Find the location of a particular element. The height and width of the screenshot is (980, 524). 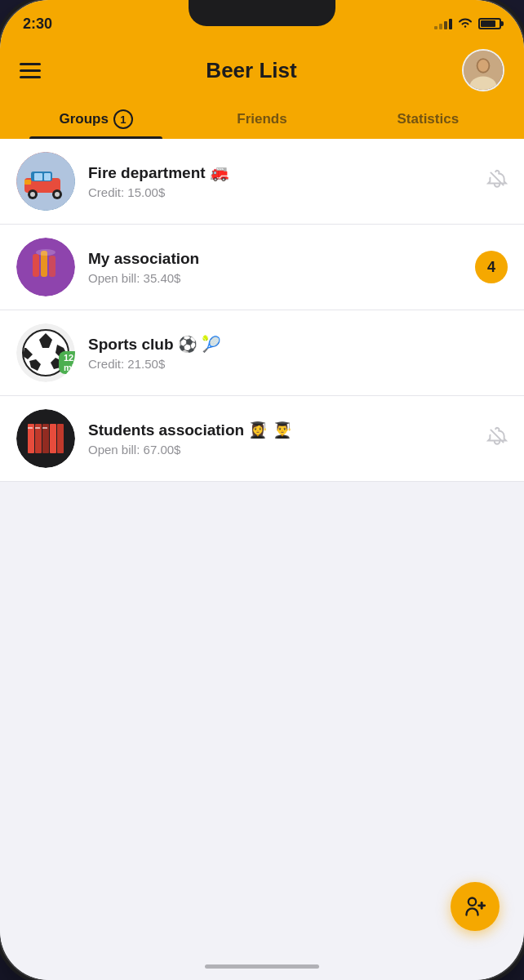

add-group-fab is located at coordinates (475, 906).